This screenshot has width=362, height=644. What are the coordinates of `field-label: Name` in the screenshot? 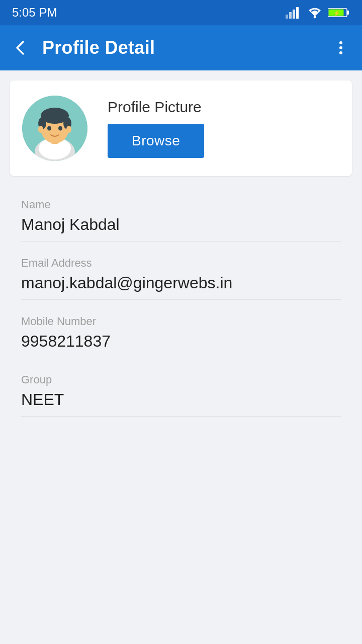 It's located at (181, 205).